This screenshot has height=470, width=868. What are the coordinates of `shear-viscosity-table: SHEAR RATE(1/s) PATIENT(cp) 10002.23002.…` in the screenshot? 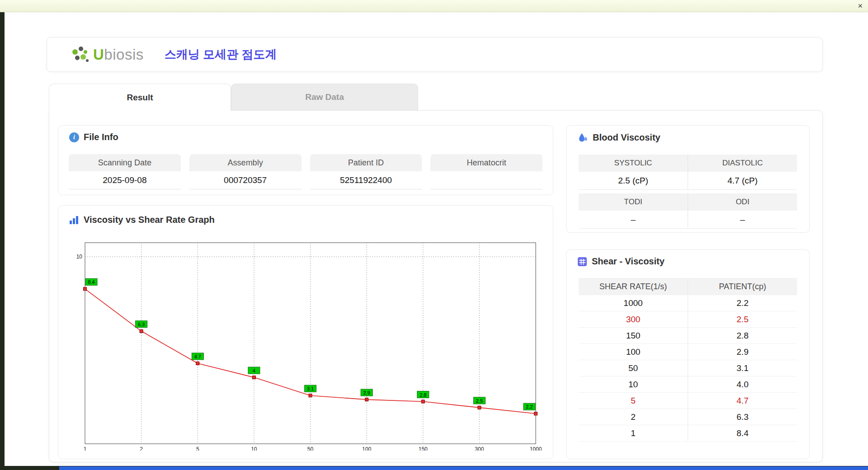 It's located at (688, 360).